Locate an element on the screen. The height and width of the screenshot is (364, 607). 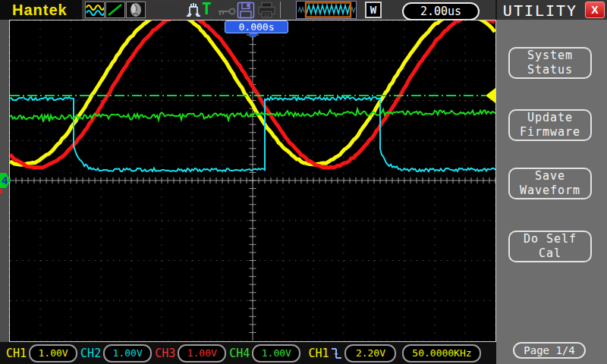
ch2-scale-pill: 1.00V is located at coordinates (127, 353).